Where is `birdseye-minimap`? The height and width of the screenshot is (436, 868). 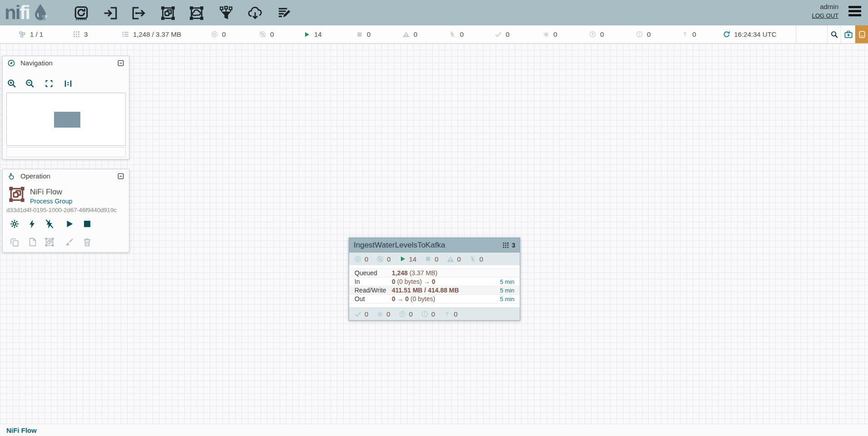
birdseye-minimap is located at coordinates (66, 119).